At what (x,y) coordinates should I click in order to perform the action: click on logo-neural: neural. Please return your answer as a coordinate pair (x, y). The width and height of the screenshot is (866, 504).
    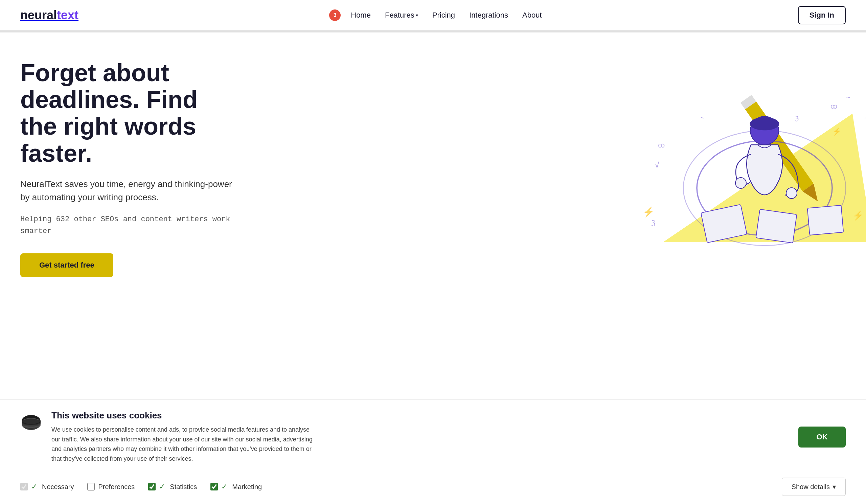
    Looking at the image, I should click on (38, 15).